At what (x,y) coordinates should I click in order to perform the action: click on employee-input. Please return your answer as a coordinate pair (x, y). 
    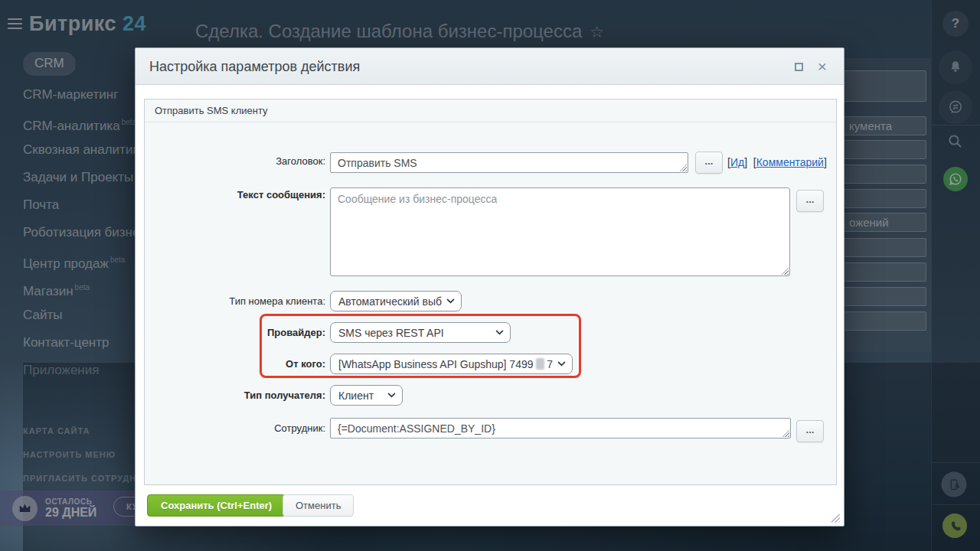
    Looking at the image, I should click on (560, 429).